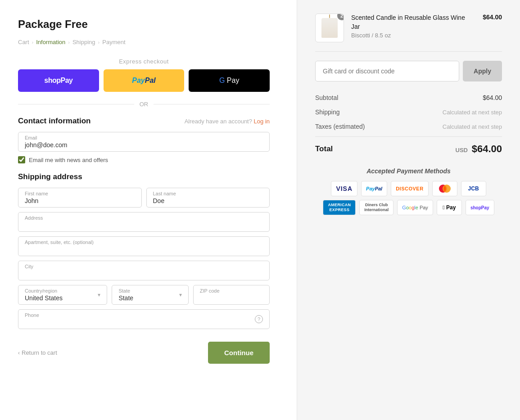 The width and height of the screenshot is (520, 420). I want to click on address-group: Address, so click(144, 222).